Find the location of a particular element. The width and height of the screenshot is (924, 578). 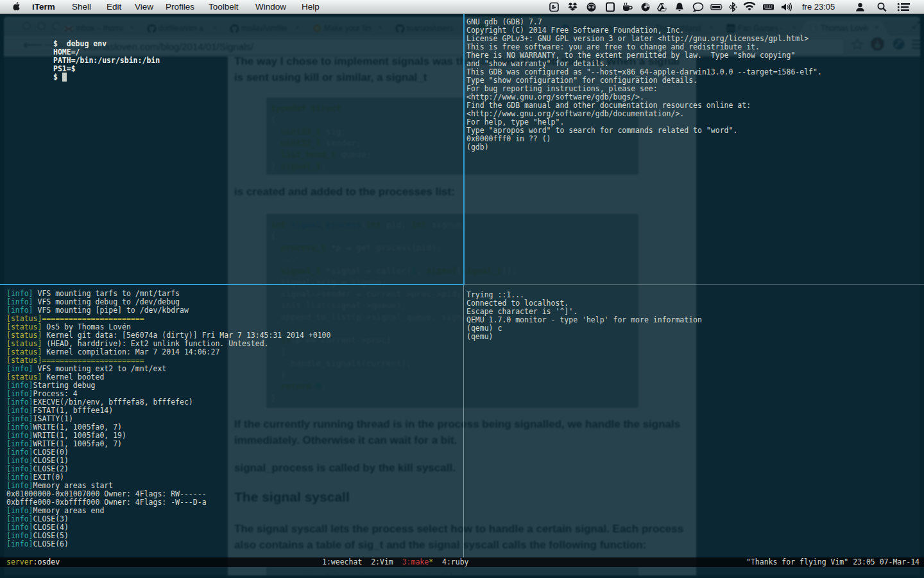

terminal-pane-qemu-monitor: Trying ::1...Connected to localhost.Esca… is located at coordinates (584, 316).